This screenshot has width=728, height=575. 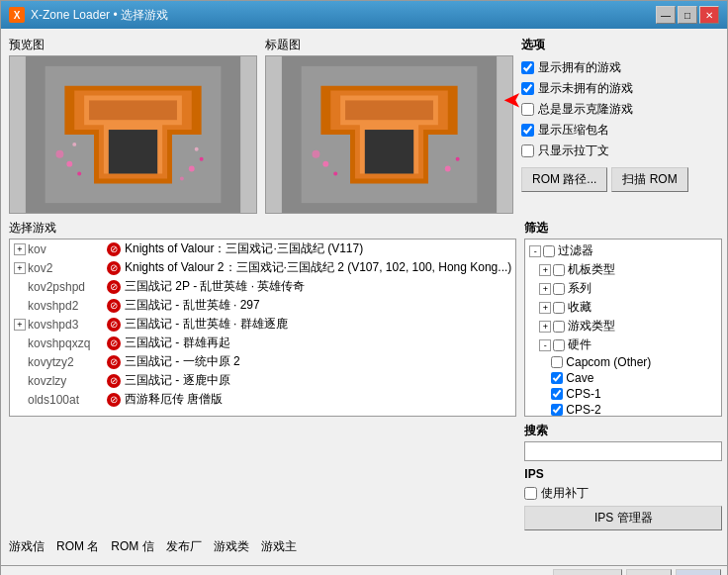 I want to click on tree-cb-hw, so click(x=559, y=345).